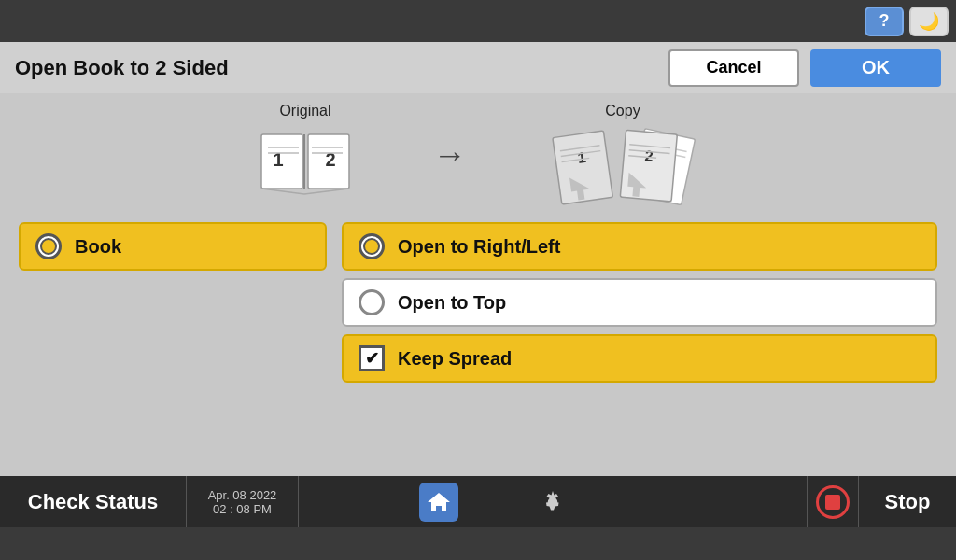 The image size is (956, 560). What do you see at coordinates (173, 246) in the screenshot?
I see `book-option: Book` at bounding box center [173, 246].